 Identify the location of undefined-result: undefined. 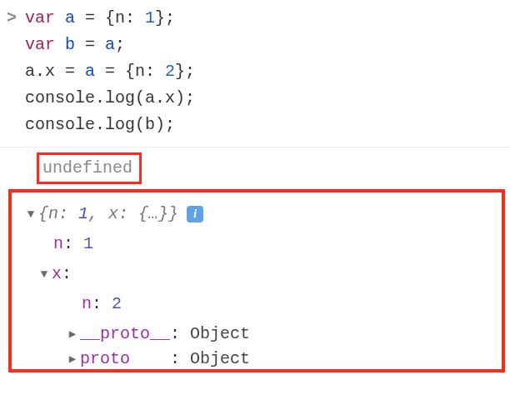
(89, 168).